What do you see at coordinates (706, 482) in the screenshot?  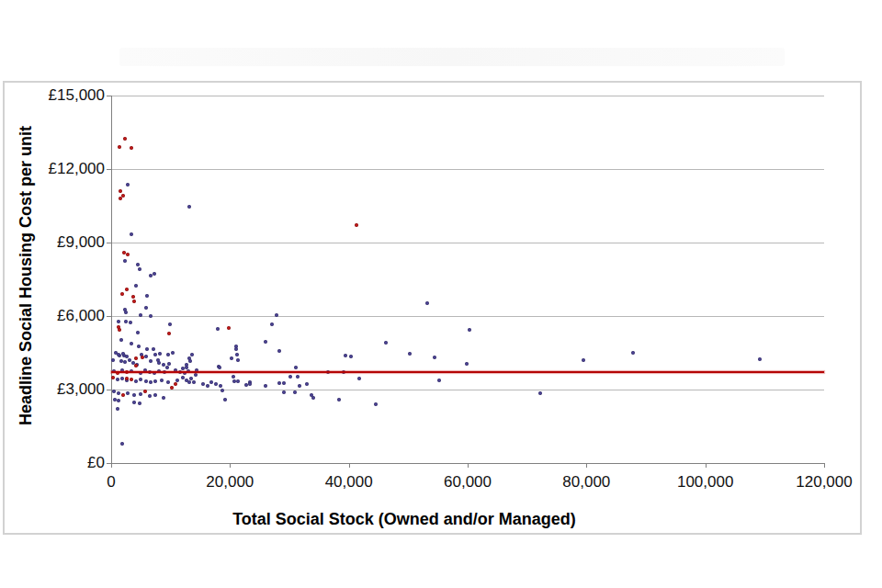 I see `x-tick-label: 100,000` at bounding box center [706, 482].